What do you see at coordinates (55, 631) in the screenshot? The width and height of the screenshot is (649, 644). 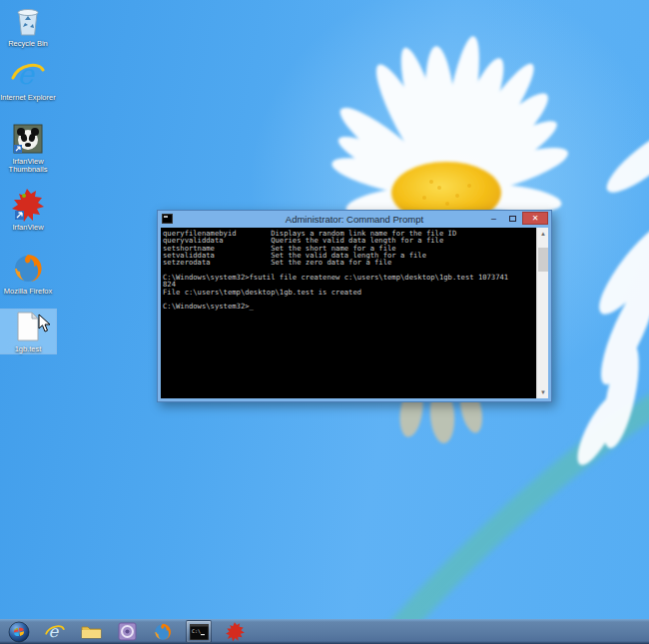 I see `taskbar-item-internet-explorer: e` at bounding box center [55, 631].